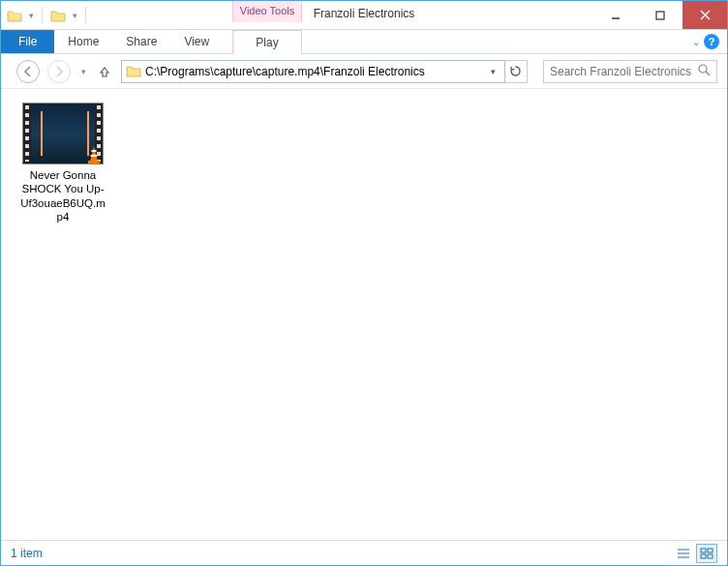 The height and width of the screenshot is (566, 728). Describe the element at coordinates (705, 72) in the screenshot. I see `search-icon` at that location.